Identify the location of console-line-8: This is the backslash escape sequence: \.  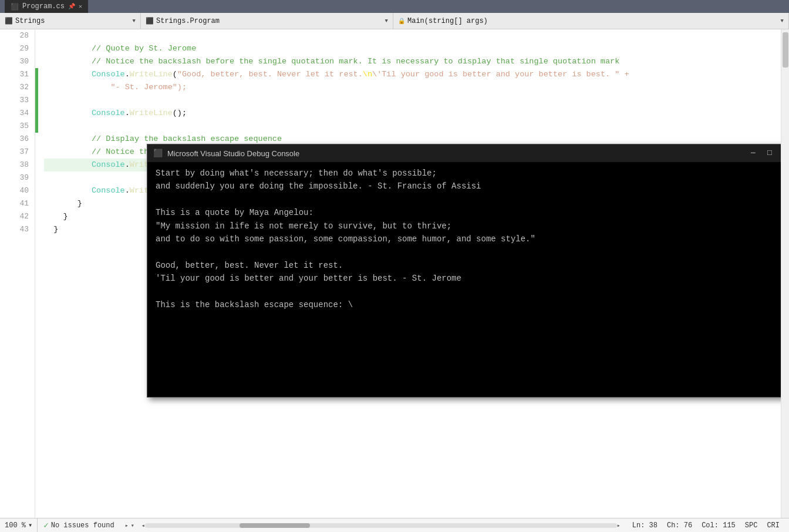
(468, 305).